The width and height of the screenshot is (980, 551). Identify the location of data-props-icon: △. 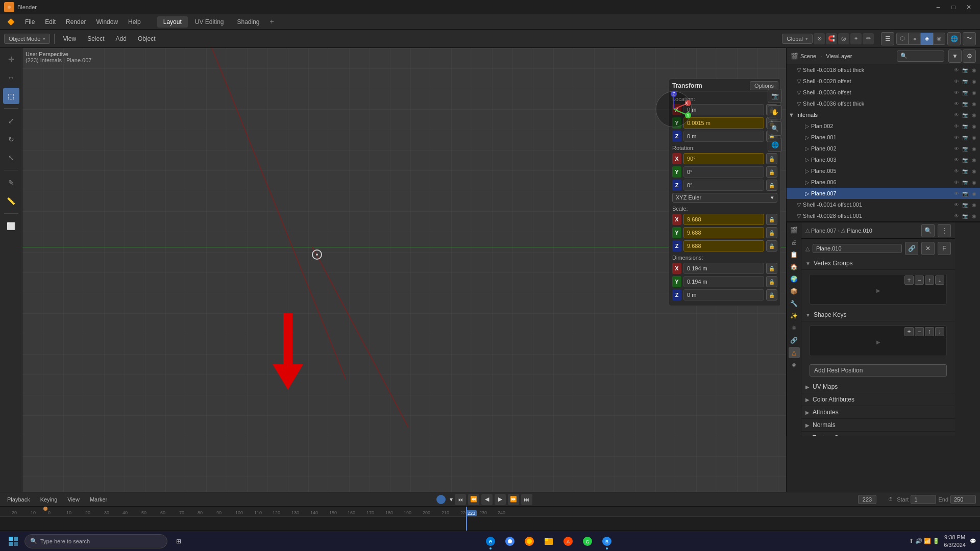
(794, 353).